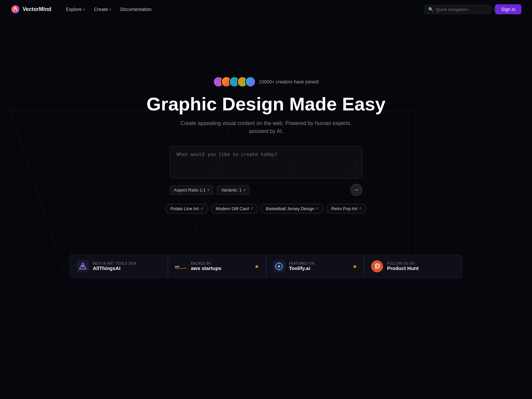 This screenshot has height=399, width=532. What do you see at coordinates (75, 9) in the screenshot?
I see `nav-explore: Explore ▾` at bounding box center [75, 9].